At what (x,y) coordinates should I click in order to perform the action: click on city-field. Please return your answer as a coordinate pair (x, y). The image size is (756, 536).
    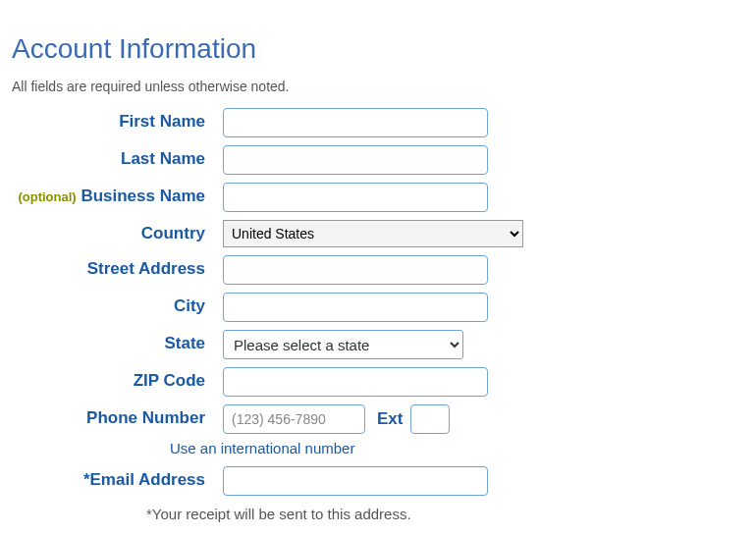
    Looking at the image, I should click on (355, 307).